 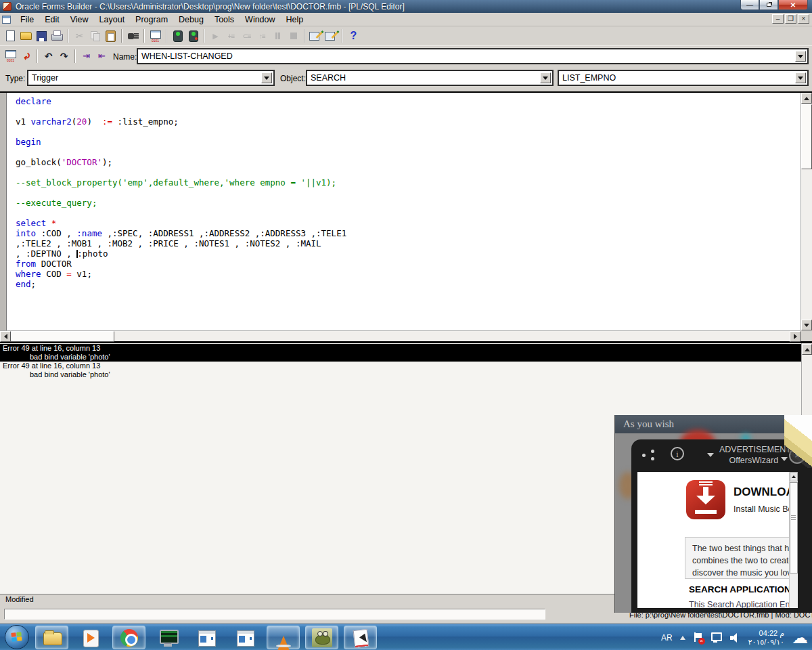 What do you see at coordinates (80, 37) in the screenshot?
I see `cut-icon` at bounding box center [80, 37].